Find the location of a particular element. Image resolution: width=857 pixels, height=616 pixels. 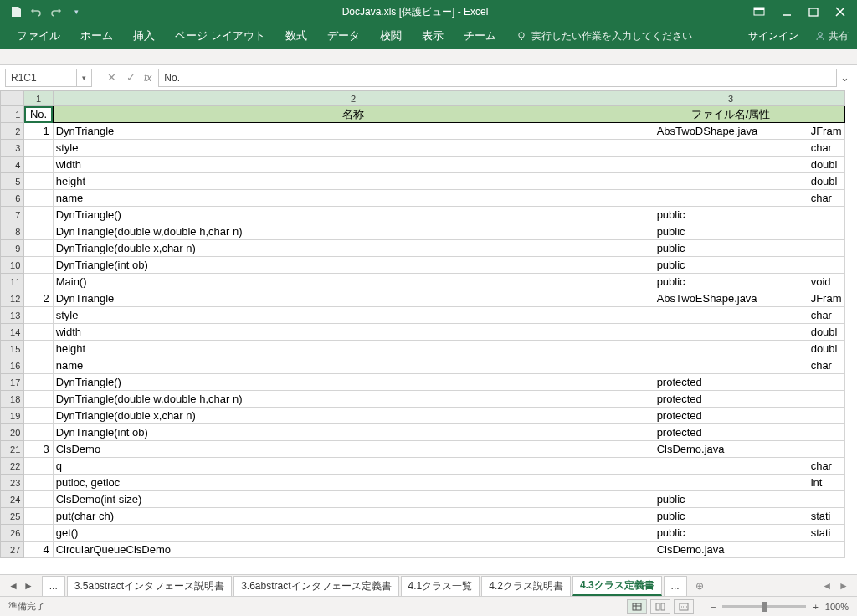

redo-icon is located at coordinates (56, 12).